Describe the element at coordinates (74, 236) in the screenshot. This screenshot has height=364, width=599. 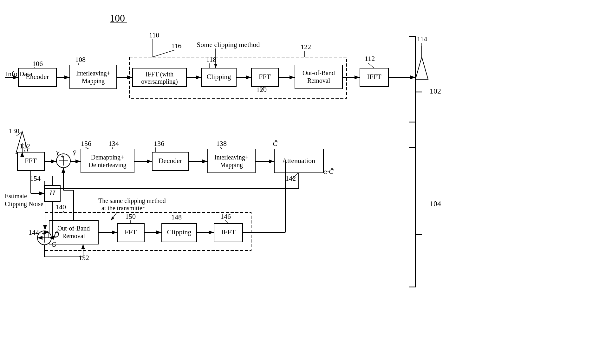
I see `out-of-band-rx-label2: Removal` at that location.